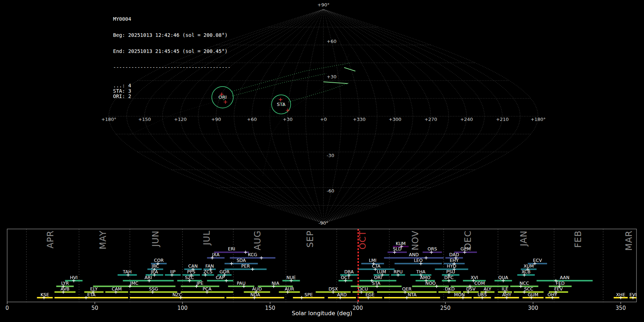 The image size is (644, 322). I want to click on shower-code-label: ILE, so click(505, 289).